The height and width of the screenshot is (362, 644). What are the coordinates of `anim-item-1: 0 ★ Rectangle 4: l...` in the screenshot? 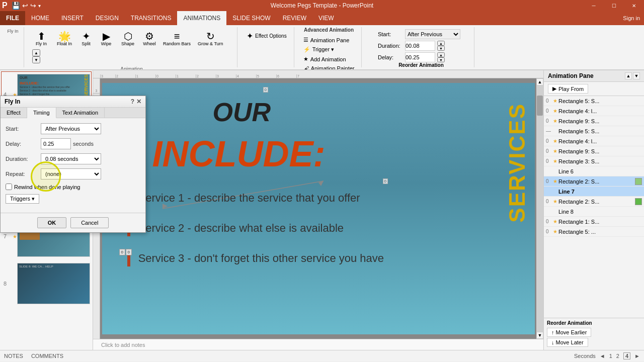 It's located at (594, 111).